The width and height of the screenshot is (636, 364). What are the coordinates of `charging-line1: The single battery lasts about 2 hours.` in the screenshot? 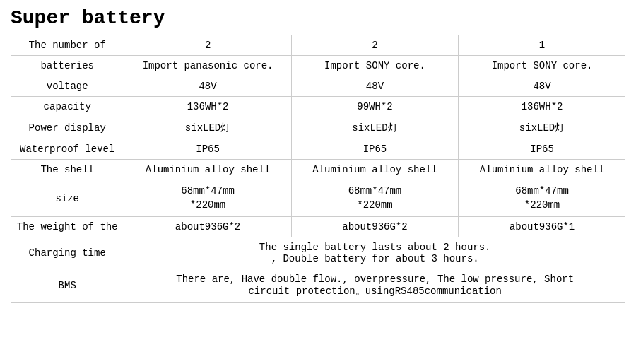 It's located at (375, 247).